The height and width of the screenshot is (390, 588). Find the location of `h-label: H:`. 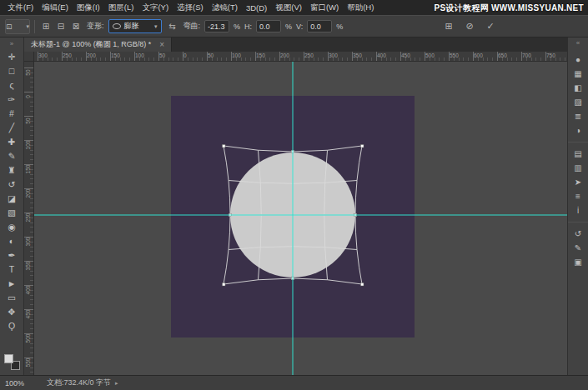

h-label: H: is located at coordinates (249, 27).